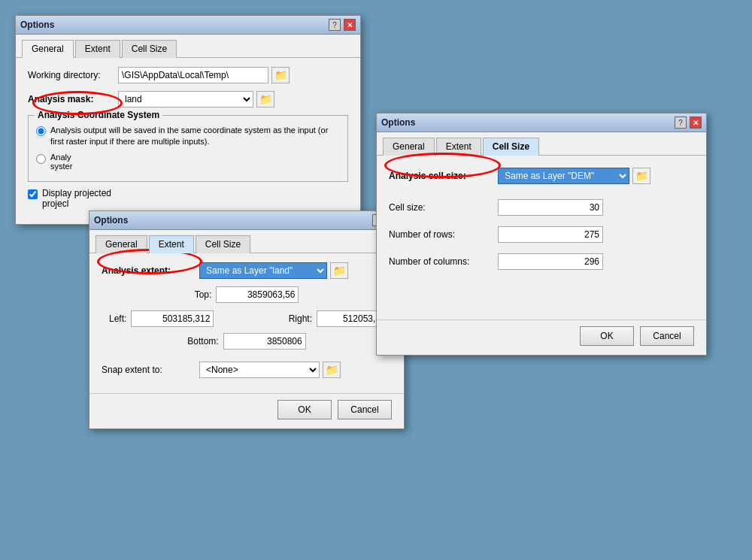 Image resolution: width=752 pixels, height=560 pixels. What do you see at coordinates (247, 341) in the screenshot?
I see `bottom-coord-row: Bottom:` at bounding box center [247, 341].